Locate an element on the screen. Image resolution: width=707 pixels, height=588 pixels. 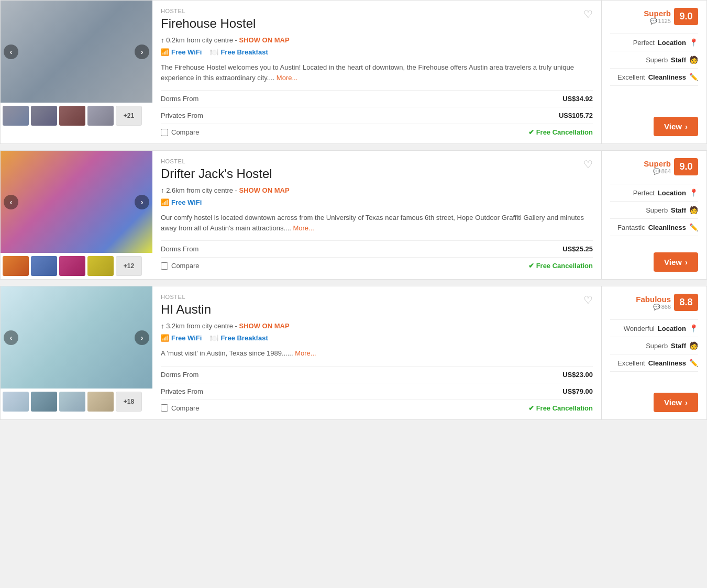
rating-attribute-value: Cleanliness is located at coordinates (667, 77).